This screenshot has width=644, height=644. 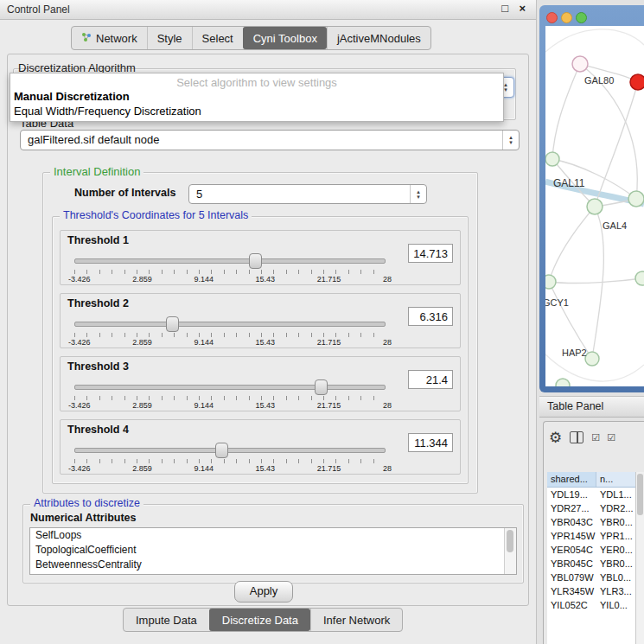 I want to click on network-tab-icon, so click(x=86, y=38).